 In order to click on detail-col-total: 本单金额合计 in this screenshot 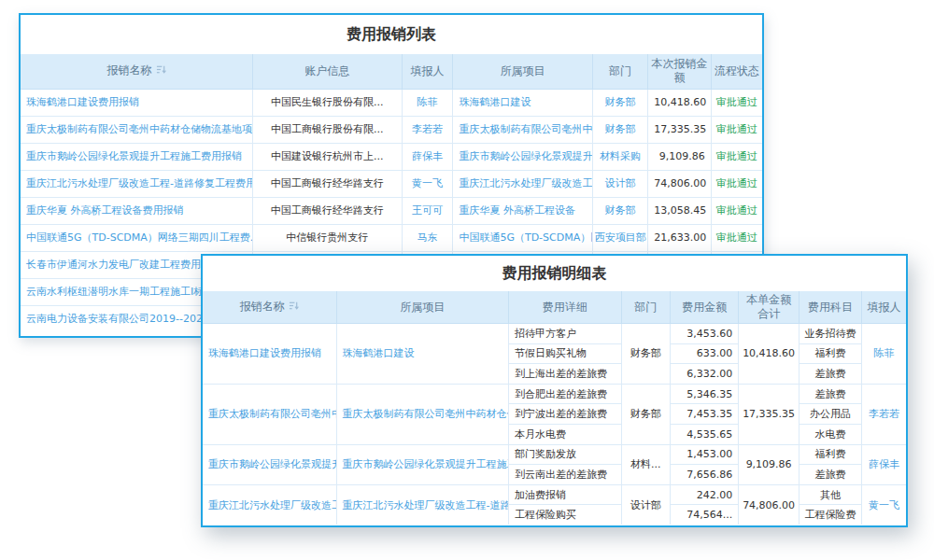, I will do `click(770, 308)`.